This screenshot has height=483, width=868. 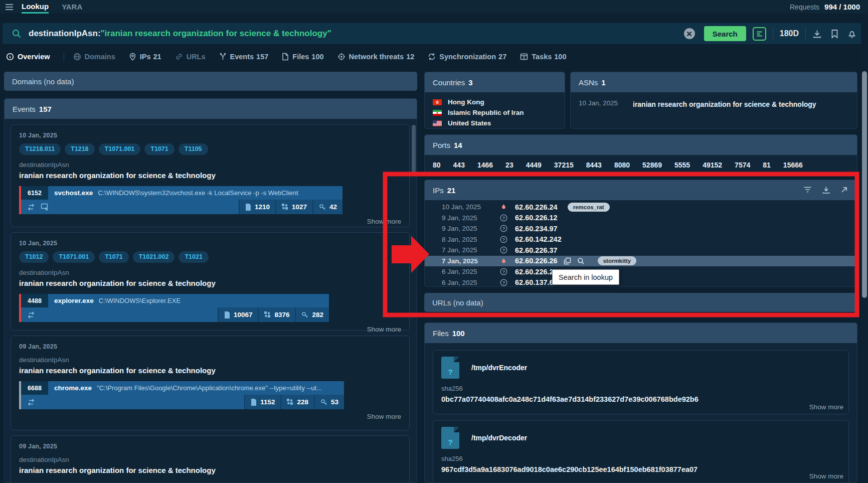 I want to click on search-in-lookup-icon, so click(x=581, y=261).